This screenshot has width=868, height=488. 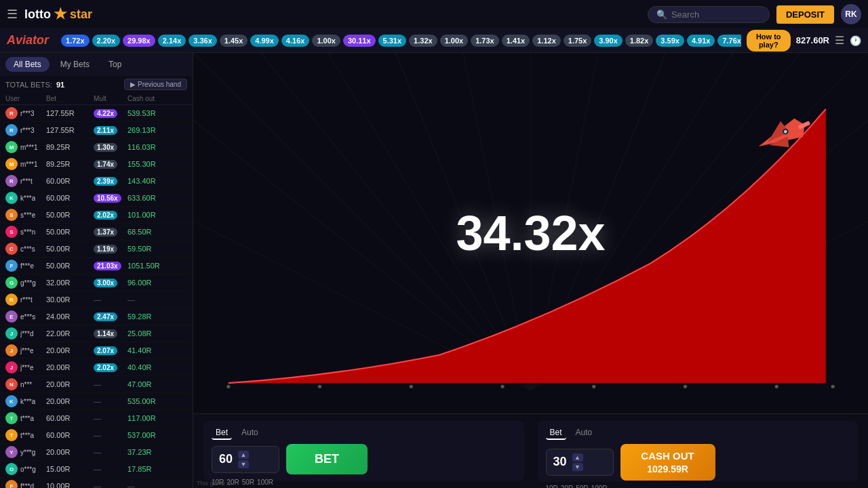 I want to click on table-row: Kk***a60.00R10.56x633.60R, so click(x=96, y=198).